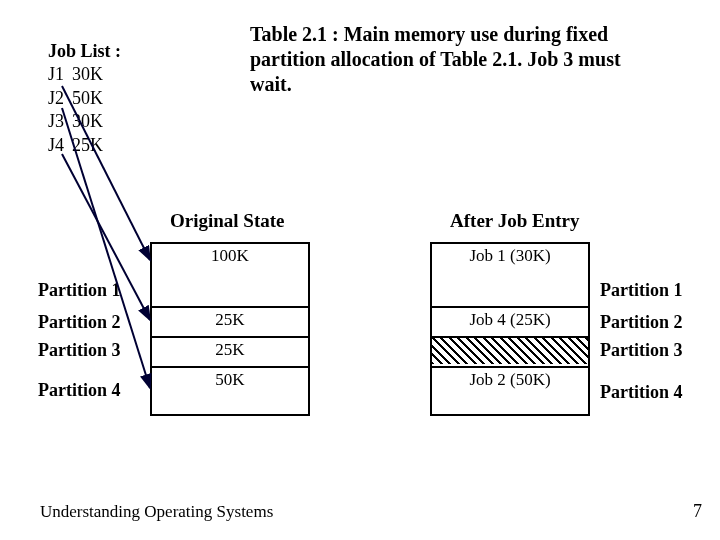 The image size is (720, 540). Describe the element at coordinates (514, 221) in the screenshot. I see `column-header-after: After Job Entry` at that location.